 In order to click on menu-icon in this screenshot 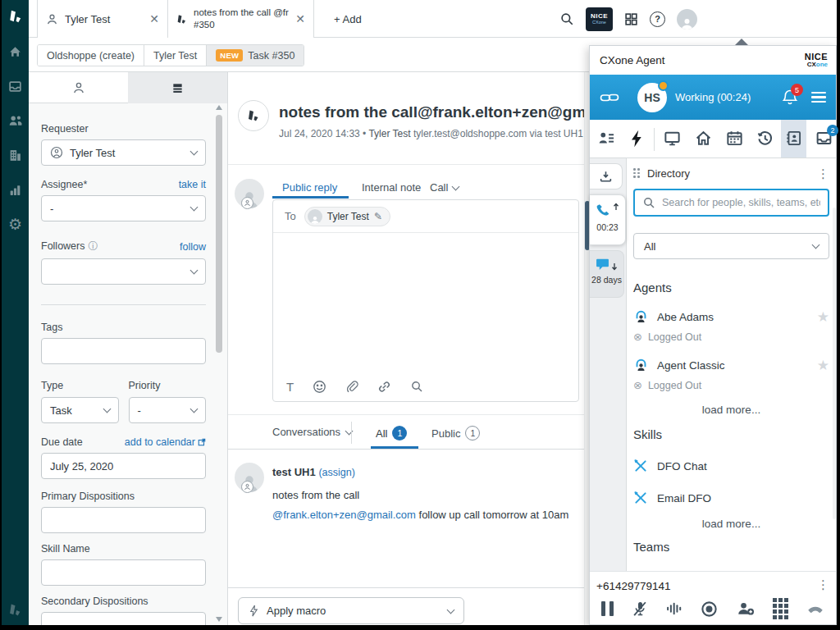, I will do `click(819, 98)`.